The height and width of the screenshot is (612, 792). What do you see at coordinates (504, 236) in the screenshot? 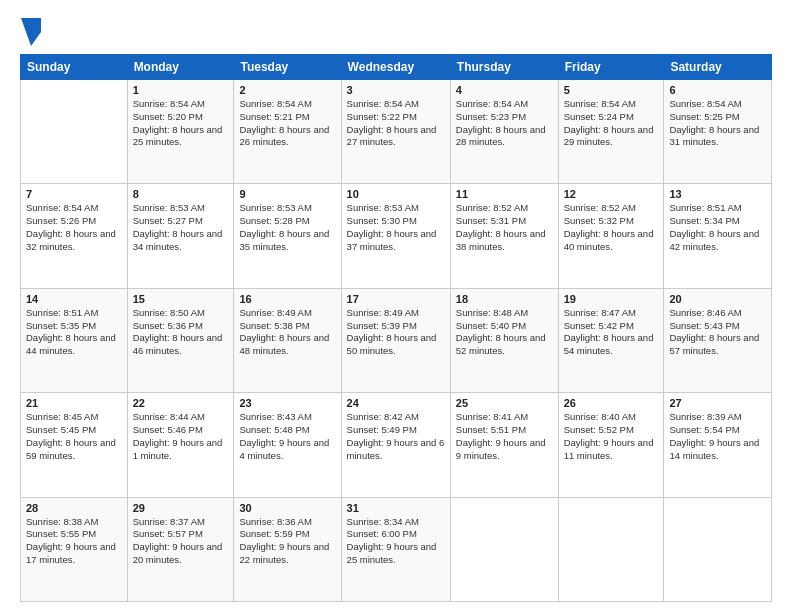
I see `calendar-cell: 11Sunrise: 8:52 AMSunset: 5:31 PMDayligh…` at bounding box center [504, 236].